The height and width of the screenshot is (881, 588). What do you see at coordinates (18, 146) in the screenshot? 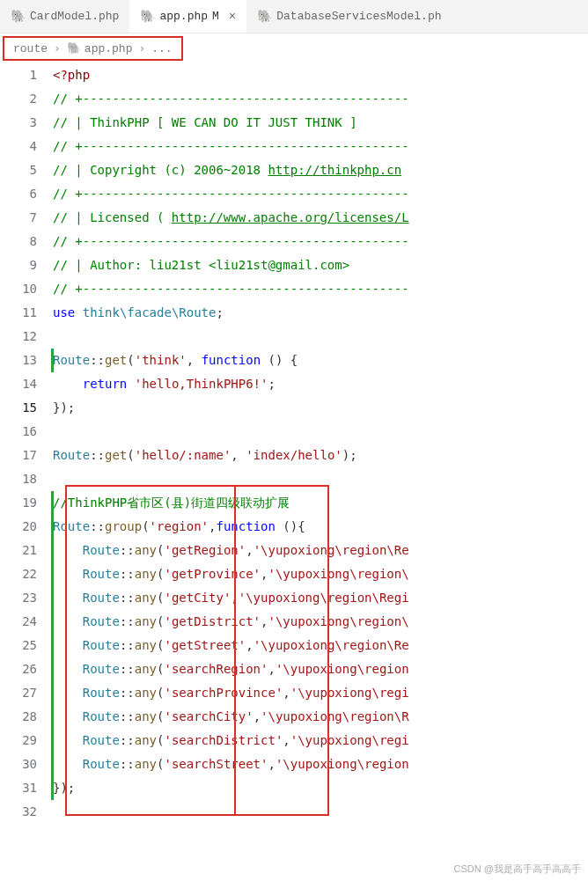
I see `line-number: 4` at bounding box center [18, 146].